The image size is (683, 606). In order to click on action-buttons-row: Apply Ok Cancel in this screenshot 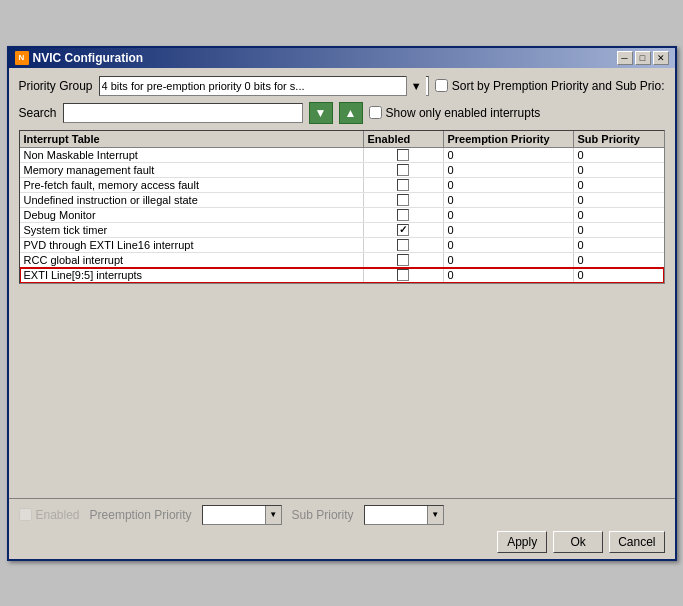, I will do `click(342, 542)`.